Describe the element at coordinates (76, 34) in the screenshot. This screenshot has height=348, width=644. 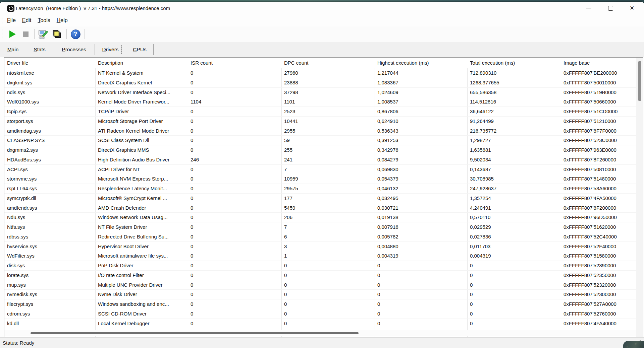
I see `question-mark-icon: ?` at that location.